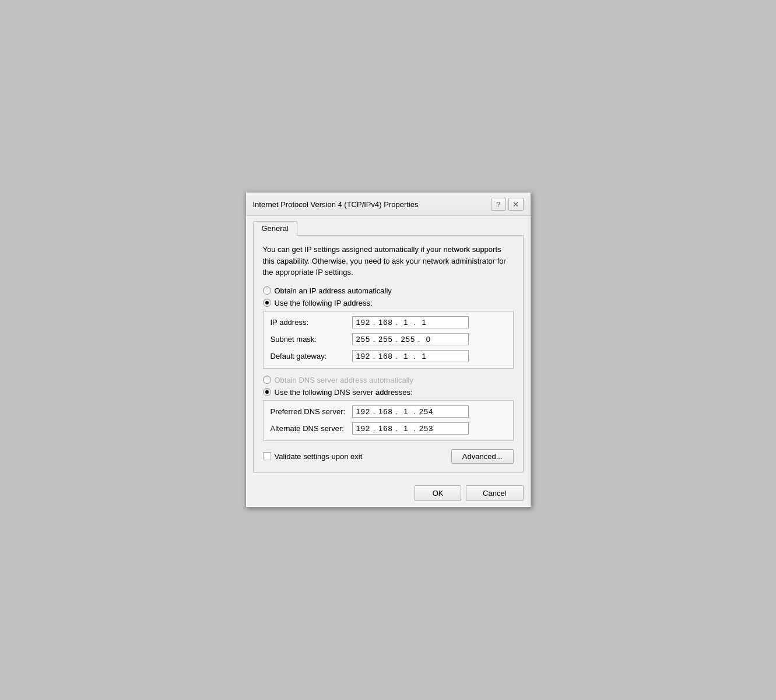 This screenshot has width=776, height=700. What do you see at coordinates (388, 392) in the screenshot?
I see `radio-dns-manual: Use the following DNS server addresses:` at bounding box center [388, 392].